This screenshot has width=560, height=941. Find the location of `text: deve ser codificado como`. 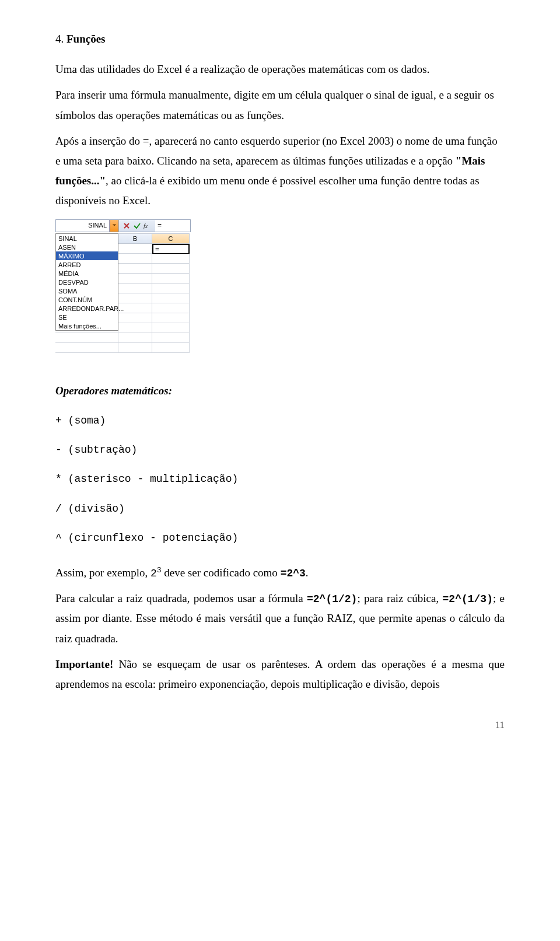

text: deve ser codificado como is located at coordinates (220, 573).